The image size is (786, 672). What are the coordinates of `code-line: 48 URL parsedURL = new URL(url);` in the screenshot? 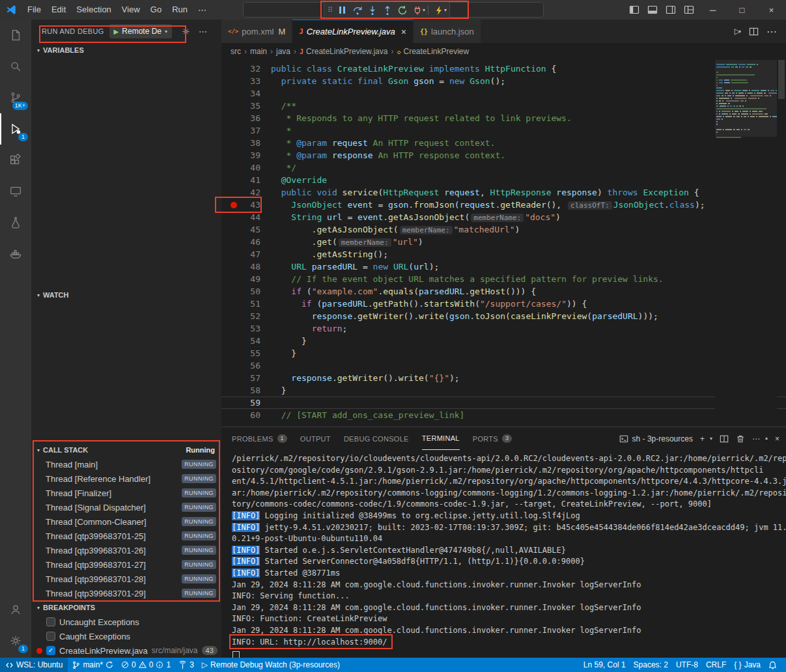 It's located at (504, 267).